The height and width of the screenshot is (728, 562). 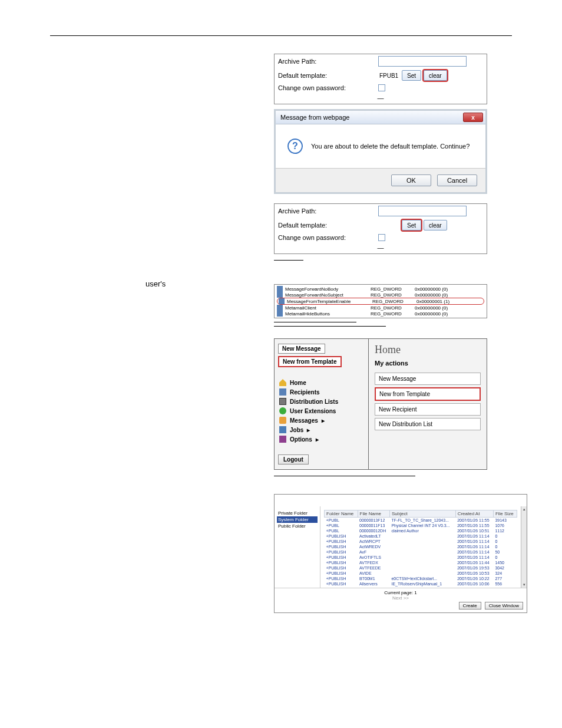 I want to click on home-heading: Home, so click(x=428, y=350).